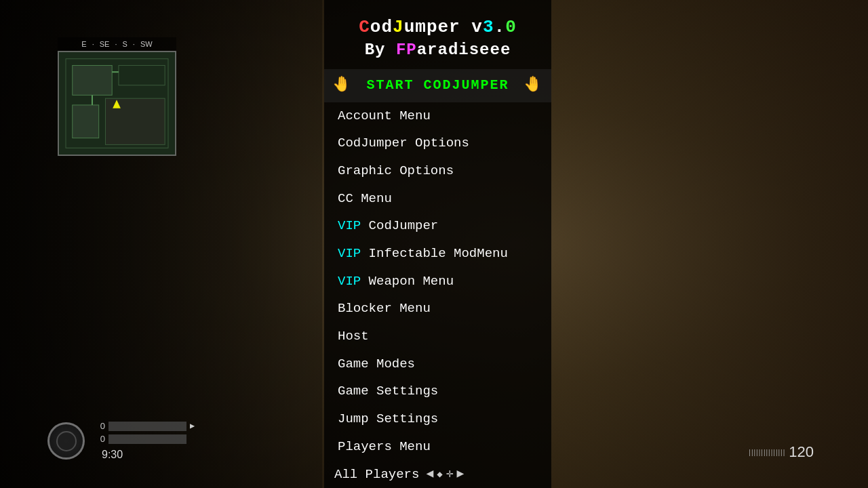  Describe the element at coordinates (384, 447) in the screenshot. I see `players-menu-label: Players Menu` at that location.